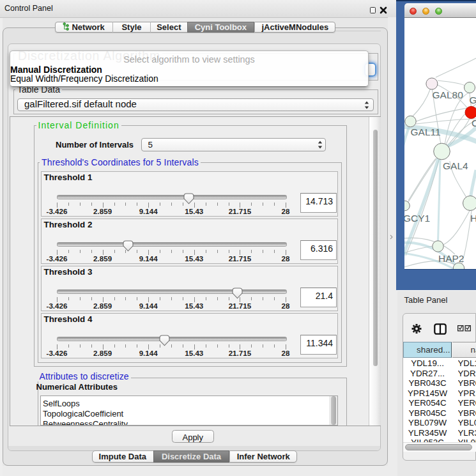 This screenshot has width=476, height=476. I want to click on svg-text: GAL11, so click(426, 132).